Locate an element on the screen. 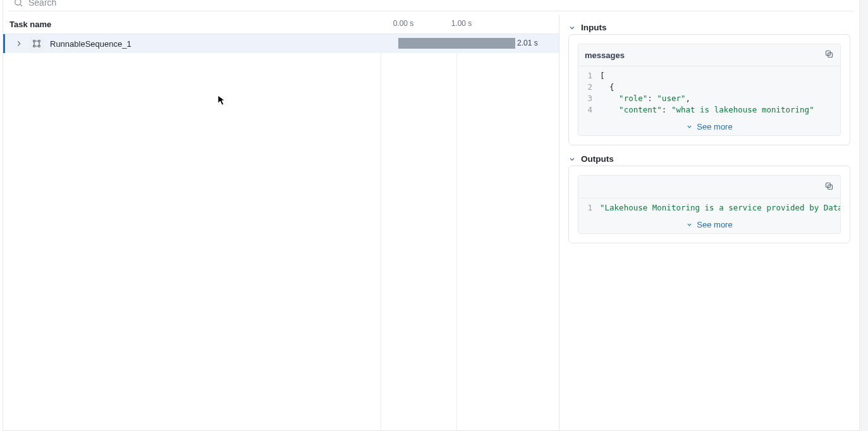  expand-icon is located at coordinates (19, 44).